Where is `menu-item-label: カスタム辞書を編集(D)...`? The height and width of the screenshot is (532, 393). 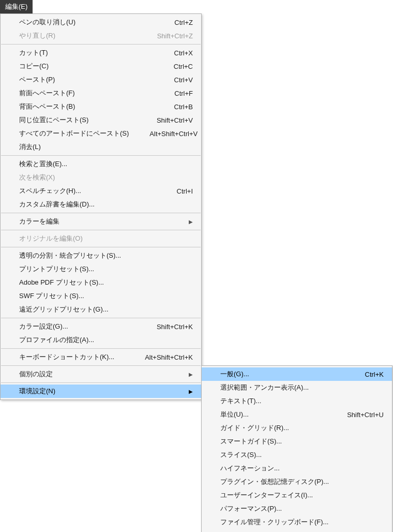
menu-item-label: カスタム辞書を編集(D)... is located at coordinates (106, 204).